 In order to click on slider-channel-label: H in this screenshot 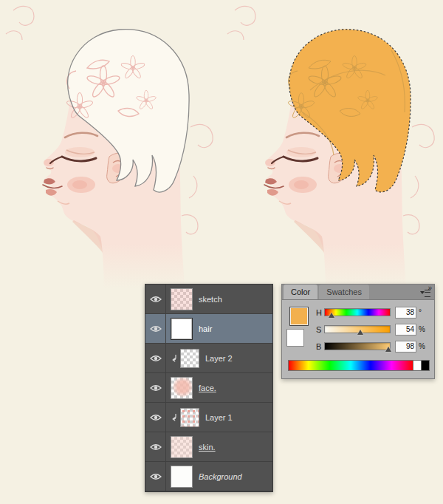, I will do `click(320, 313)`.